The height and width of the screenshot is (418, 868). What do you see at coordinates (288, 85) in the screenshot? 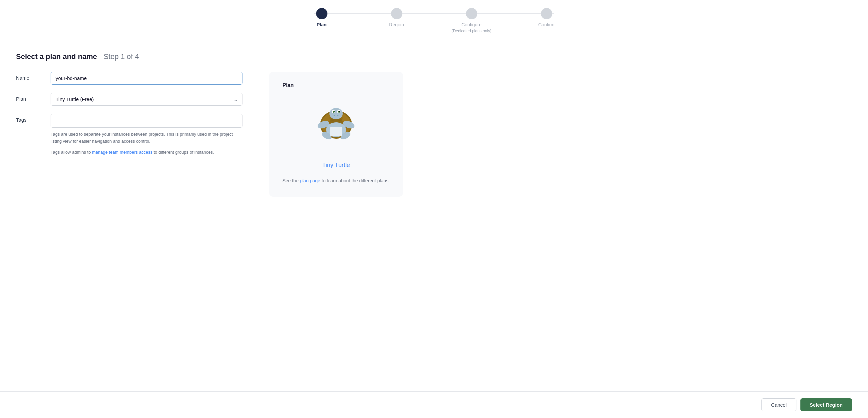
I see `panel-title: Plan` at bounding box center [288, 85].